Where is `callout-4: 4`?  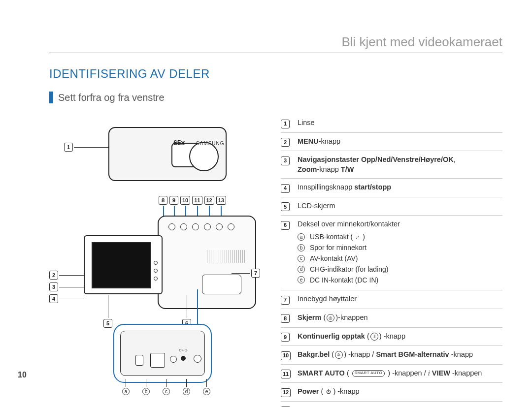 callout-4: 4 is located at coordinates (54, 299).